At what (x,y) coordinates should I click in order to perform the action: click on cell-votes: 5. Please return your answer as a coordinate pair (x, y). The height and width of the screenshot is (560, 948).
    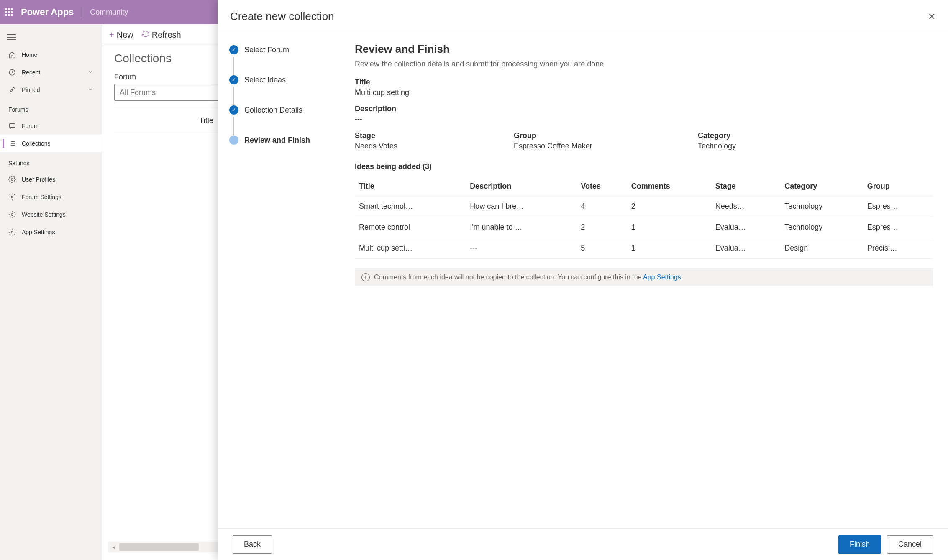
    Looking at the image, I should click on (602, 248).